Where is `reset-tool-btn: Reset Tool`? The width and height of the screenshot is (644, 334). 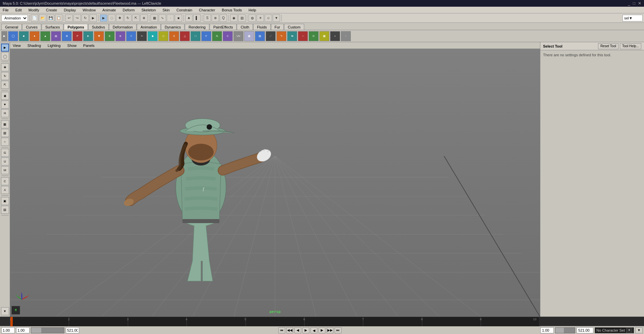
reset-tool-btn: Reset Tool is located at coordinates (608, 46).